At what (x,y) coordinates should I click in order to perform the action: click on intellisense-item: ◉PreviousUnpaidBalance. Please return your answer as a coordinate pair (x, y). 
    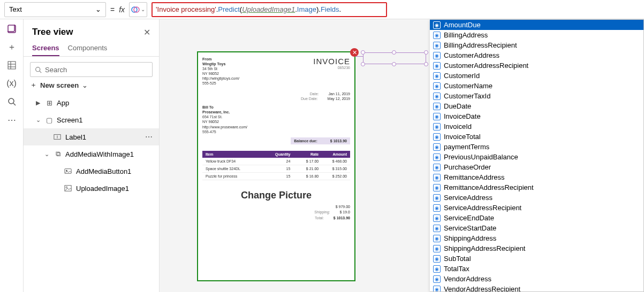
    Looking at the image, I should click on (536, 157).